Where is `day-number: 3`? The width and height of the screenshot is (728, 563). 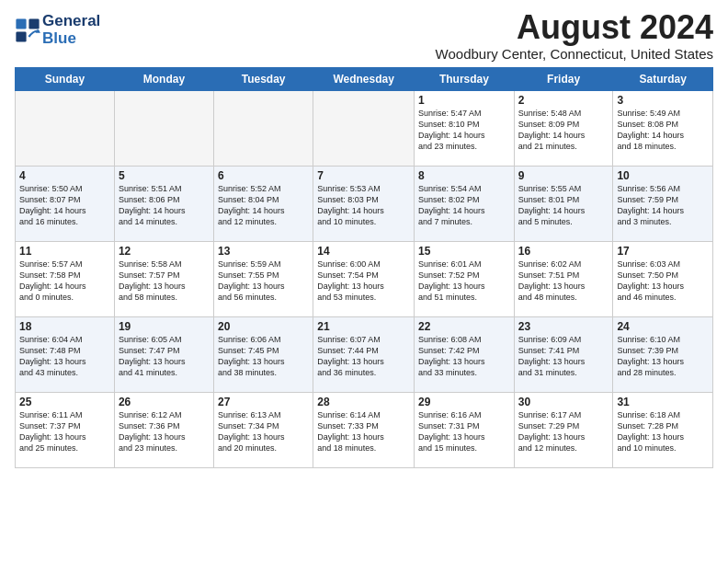
day-number: 3 is located at coordinates (663, 100).